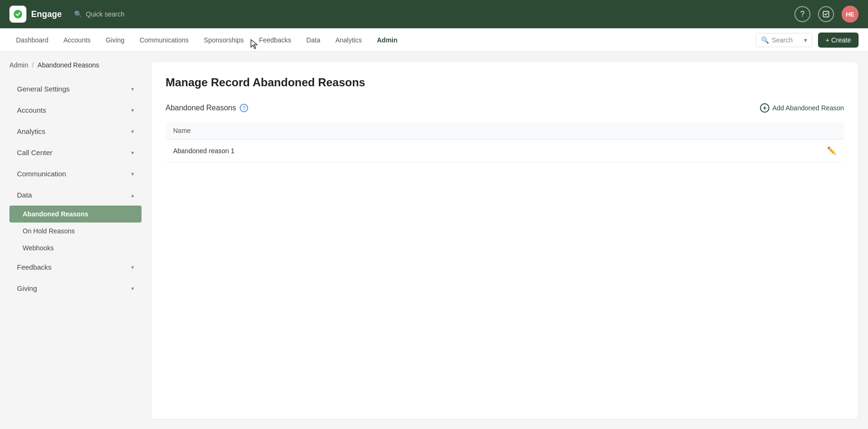  I want to click on section-header: Abandoned Reasons ? + Add Abandoned Reas…, so click(505, 108).